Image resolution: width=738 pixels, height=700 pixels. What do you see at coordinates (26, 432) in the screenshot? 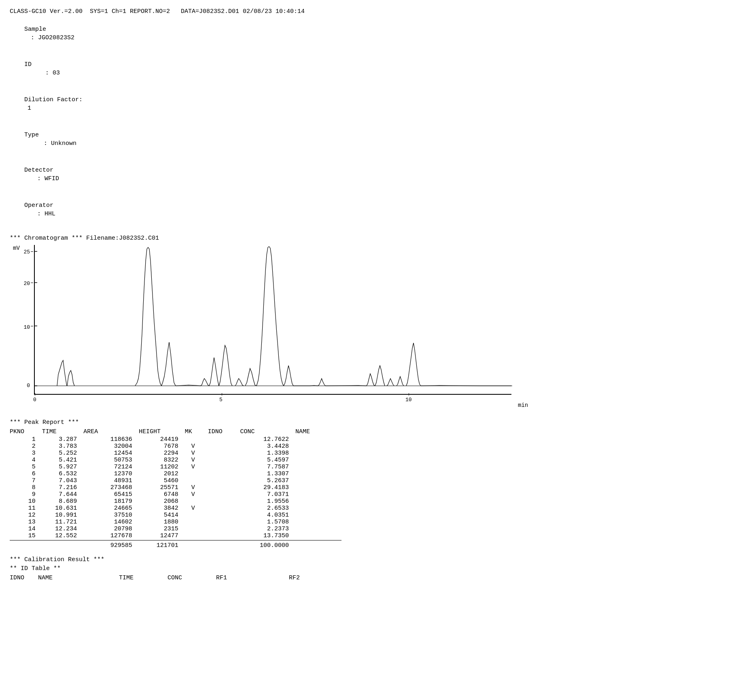
I see `col-pkno: PKNO` at bounding box center [26, 432].